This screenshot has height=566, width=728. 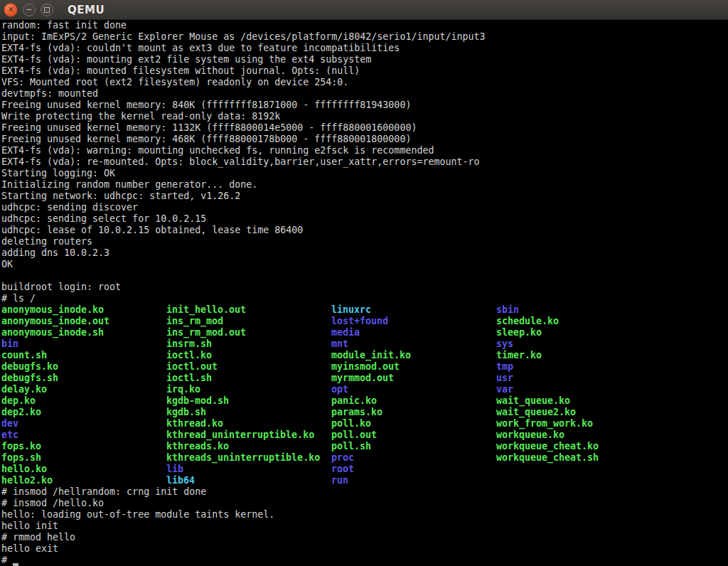 I want to click on boot-message-line: Freeing unused kernel memory: 1132K (fff…, so click(x=365, y=128).